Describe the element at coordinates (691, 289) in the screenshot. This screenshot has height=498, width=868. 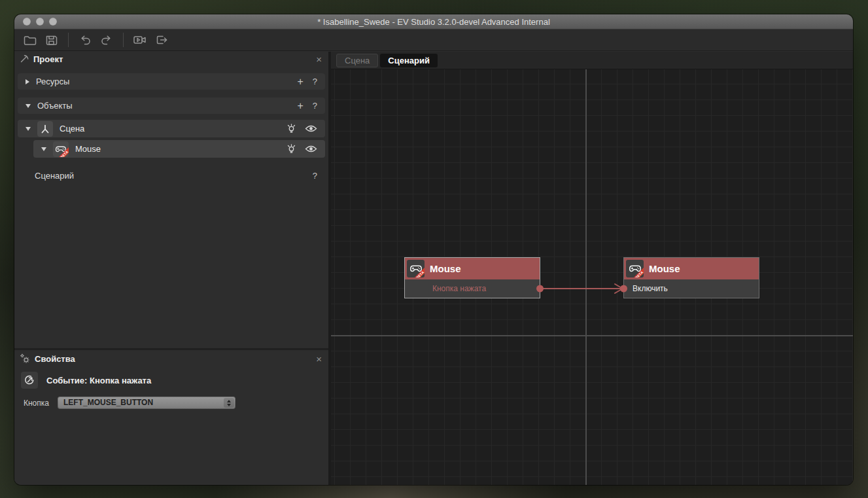
I see `node-body: Включить` at that location.